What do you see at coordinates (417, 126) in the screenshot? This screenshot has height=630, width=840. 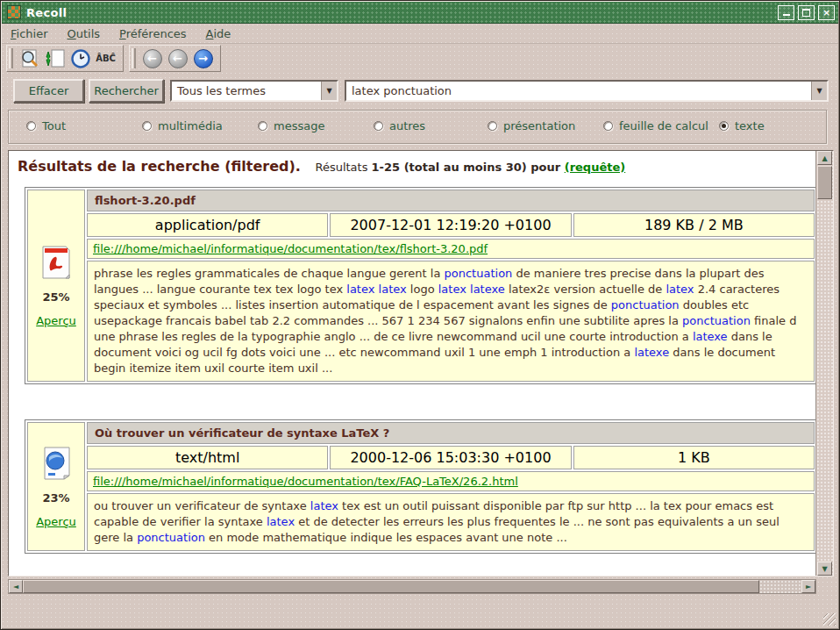 I see `category-filter-frame: Tout multimédia message autres présentat…` at bounding box center [417, 126].